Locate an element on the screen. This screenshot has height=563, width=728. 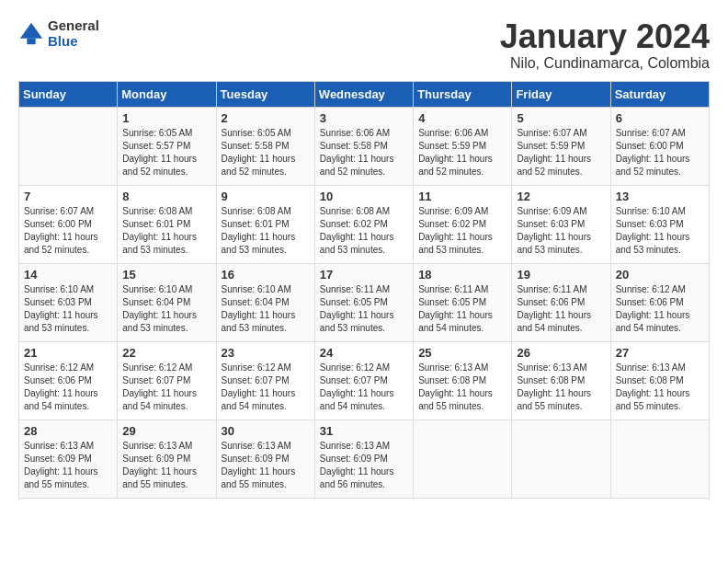
day-info: Sunrise: 6:06 AM Sunset: 5:58 PM Dayligh… is located at coordinates (364, 153).